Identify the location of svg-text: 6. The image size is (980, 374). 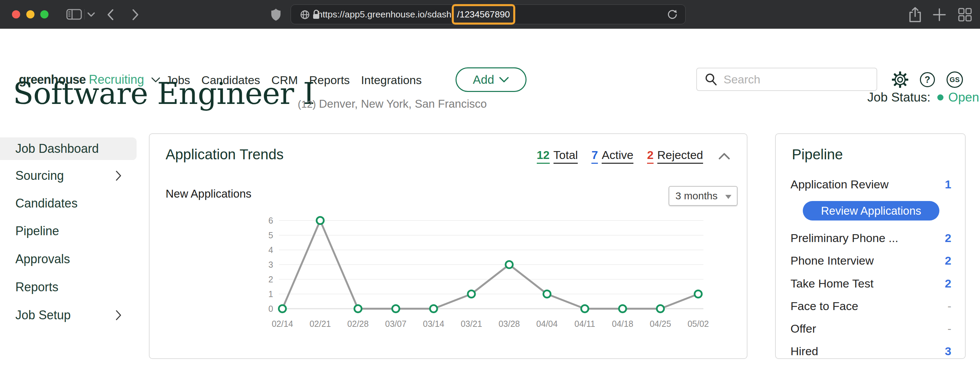
(271, 221).